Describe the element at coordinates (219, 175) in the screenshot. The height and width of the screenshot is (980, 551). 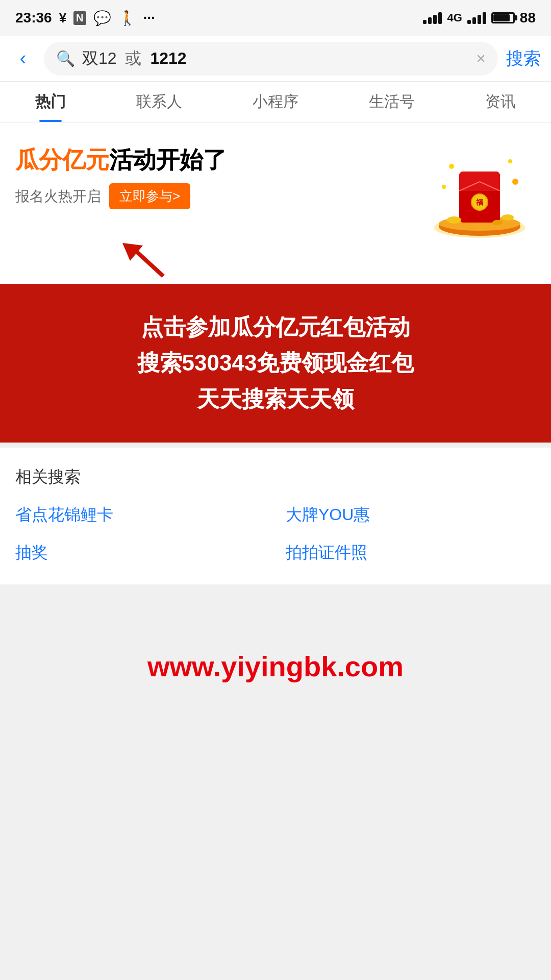
I see `promo-text-area: 瓜分亿元活动开始了 报名火热开启 立即参与>` at that location.